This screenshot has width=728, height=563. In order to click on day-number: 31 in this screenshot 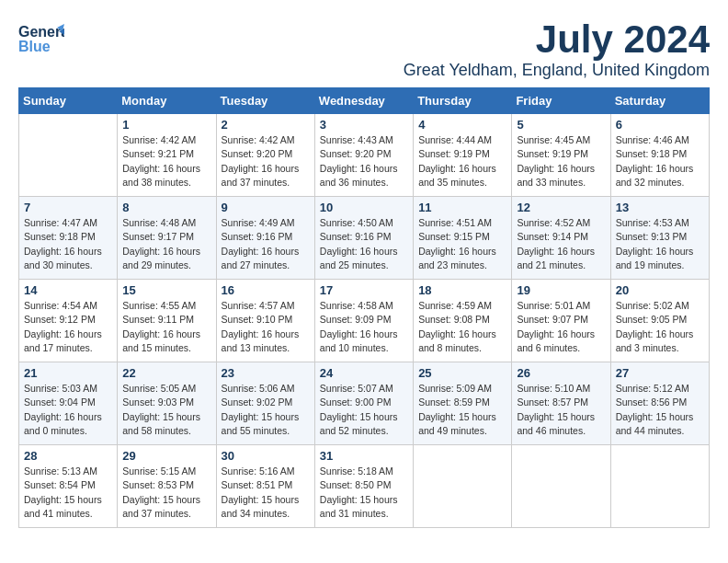, I will do `click(364, 456)`.